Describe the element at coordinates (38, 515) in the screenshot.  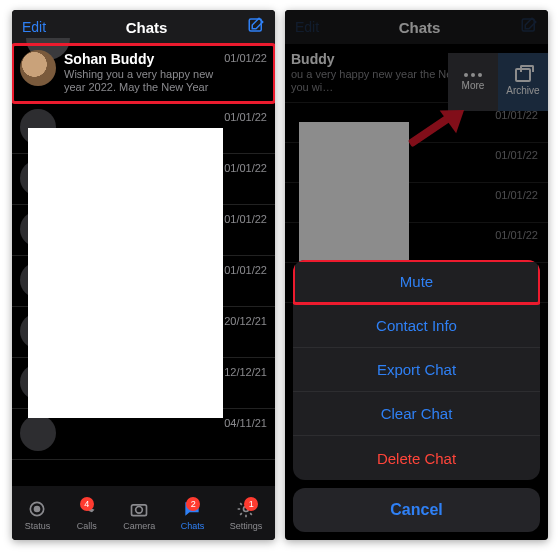
I see `tab-status: Status` at that location.